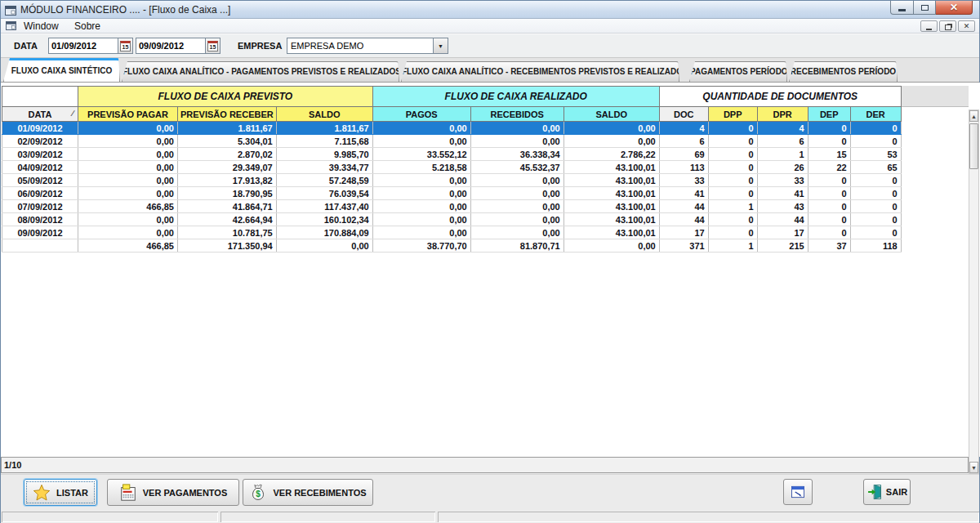 The image size is (980, 523). I want to click on ver-recebimentos-button: $ VER RECEBIMENTOS, so click(308, 492).